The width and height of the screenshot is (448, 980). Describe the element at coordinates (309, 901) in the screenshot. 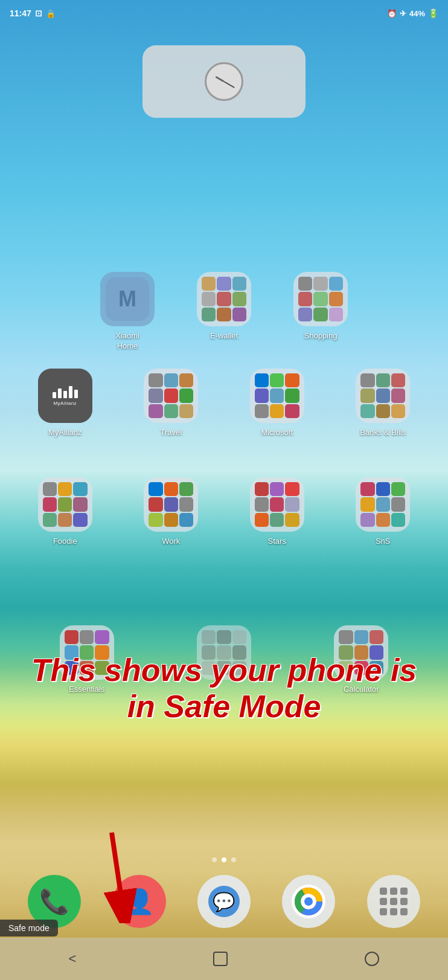

I see `dock-chrome` at that location.